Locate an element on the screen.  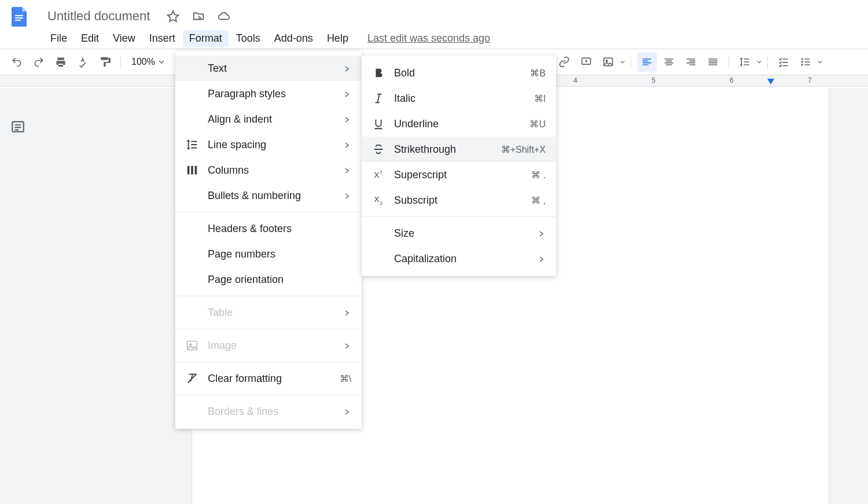
paint-format-button is located at coordinates (105, 62).